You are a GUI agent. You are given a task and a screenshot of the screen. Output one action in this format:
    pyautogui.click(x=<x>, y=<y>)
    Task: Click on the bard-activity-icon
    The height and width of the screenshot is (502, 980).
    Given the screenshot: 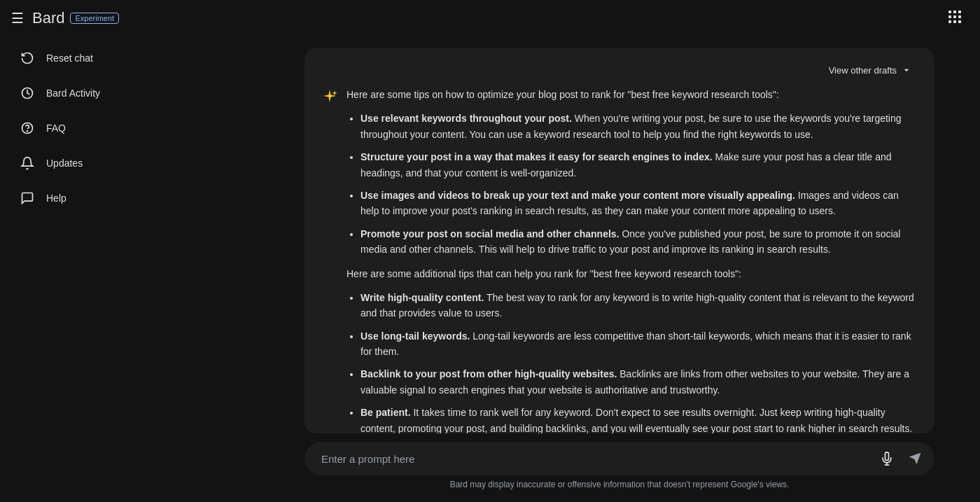 What is the action you would take?
    pyautogui.click(x=27, y=93)
    